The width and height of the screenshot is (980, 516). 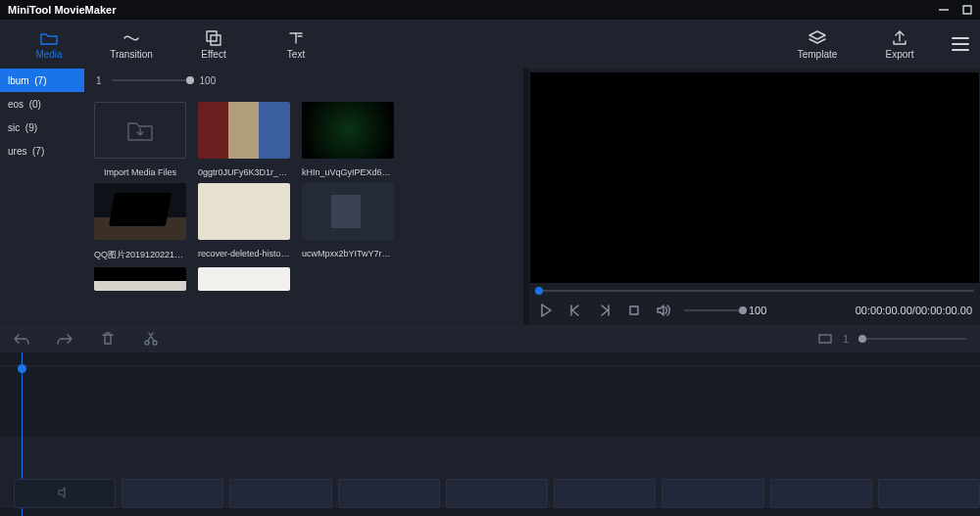 What do you see at coordinates (634, 310) in the screenshot?
I see `stop-button` at bounding box center [634, 310].